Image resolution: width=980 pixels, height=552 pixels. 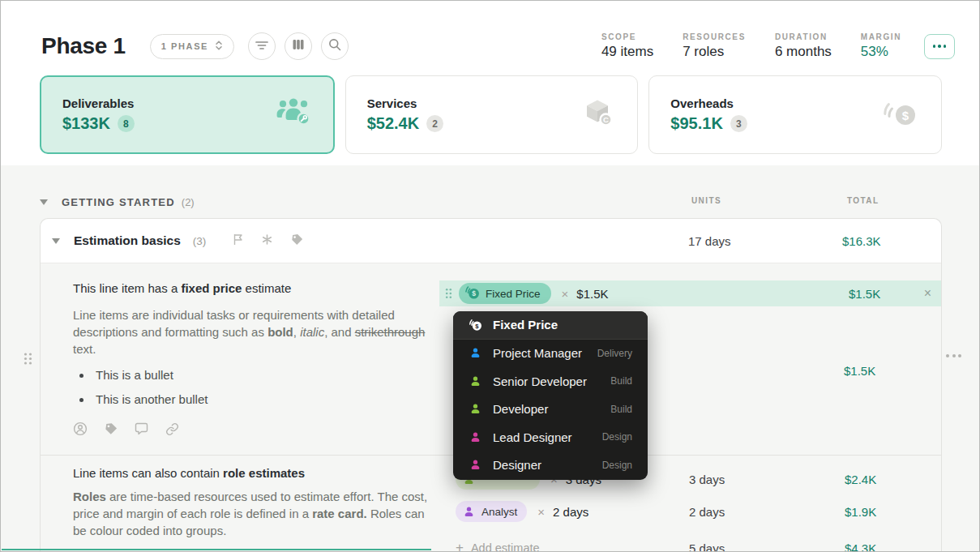 What do you see at coordinates (498, 46) in the screenshot?
I see `header: Phase 1 1 PHASE SCOPE 49 items RESOURCES…` at bounding box center [498, 46].